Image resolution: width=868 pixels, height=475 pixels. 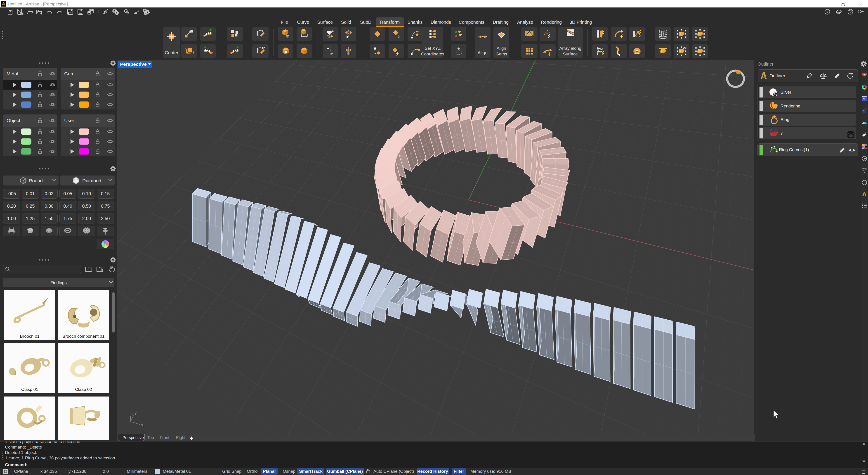 I want to click on svg-text: x, so click(x=142, y=425).